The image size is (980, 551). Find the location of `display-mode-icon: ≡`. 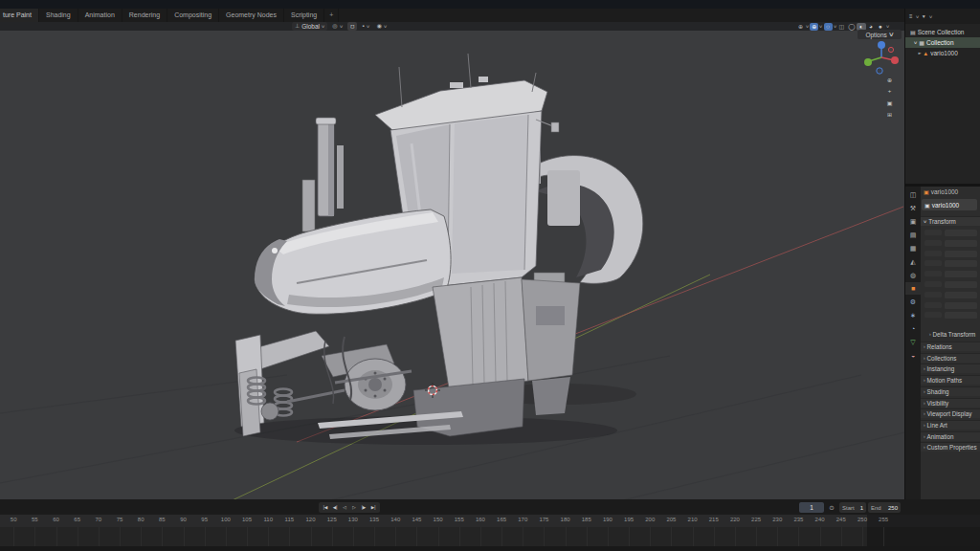

display-mode-icon: ≡ is located at coordinates (911, 17).